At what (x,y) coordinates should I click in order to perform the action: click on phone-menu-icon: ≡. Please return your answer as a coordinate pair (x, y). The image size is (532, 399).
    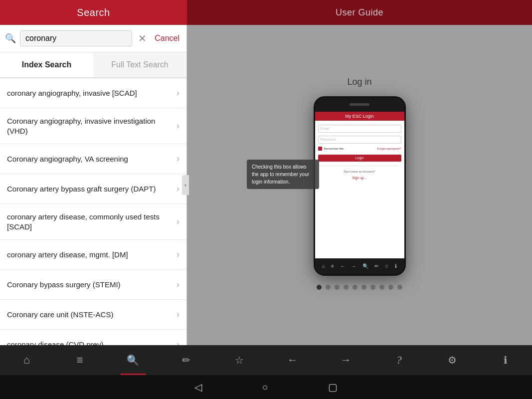
    Looking at the image, I should click on (333, 266).